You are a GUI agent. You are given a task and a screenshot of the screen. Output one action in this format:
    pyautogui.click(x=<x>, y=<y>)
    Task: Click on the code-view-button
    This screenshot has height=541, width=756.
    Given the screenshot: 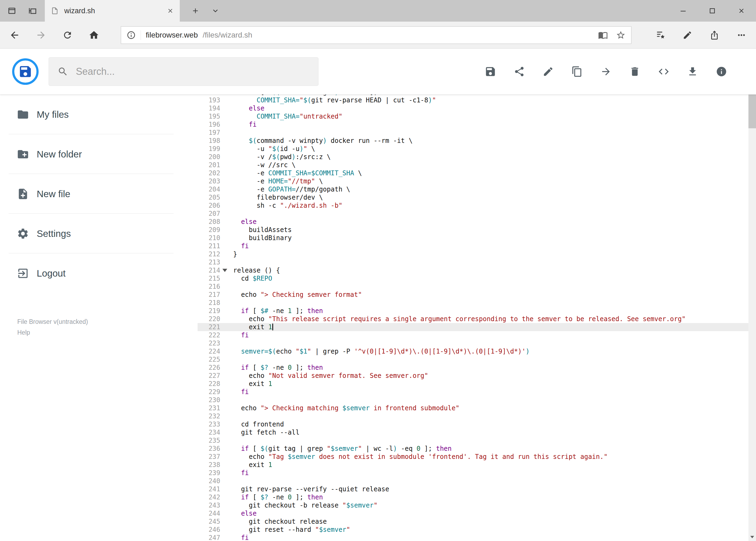 What is the action you would take?
    pyautogui.click(x=664, y=72)
    